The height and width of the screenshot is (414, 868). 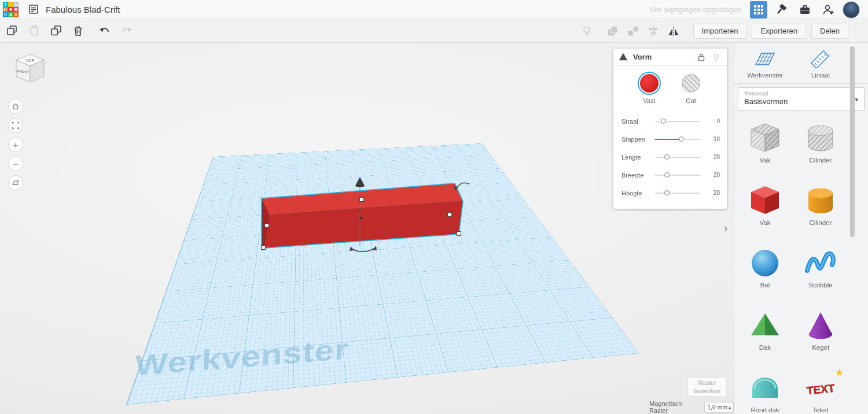 I want to click on workplane-grid-icon, so click(x=765, y=58).